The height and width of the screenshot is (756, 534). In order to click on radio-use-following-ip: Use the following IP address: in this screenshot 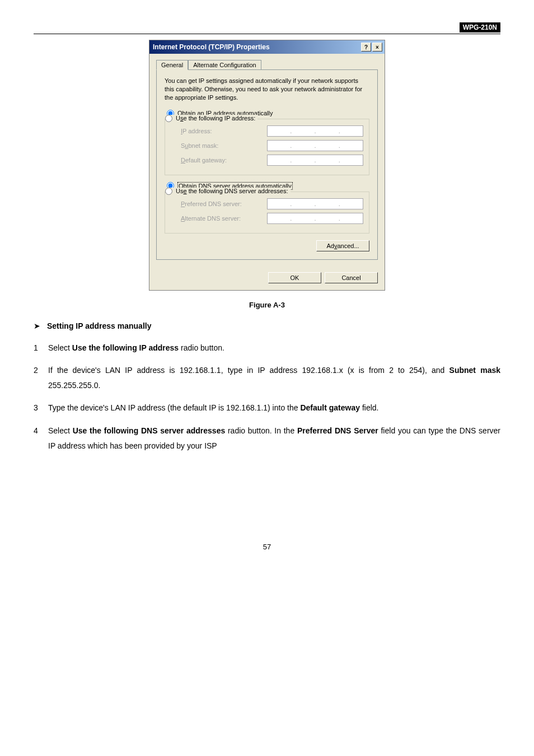, I will do `click(212, 119)`.